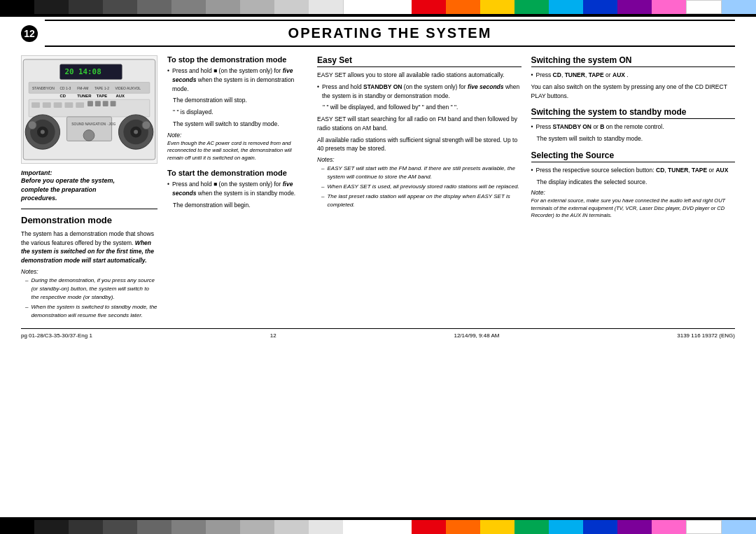 This screenshot has width=756, height=534. I want to click on easy-set-note-2: – When EASY SET is used, all previously …, so click(419, 187).